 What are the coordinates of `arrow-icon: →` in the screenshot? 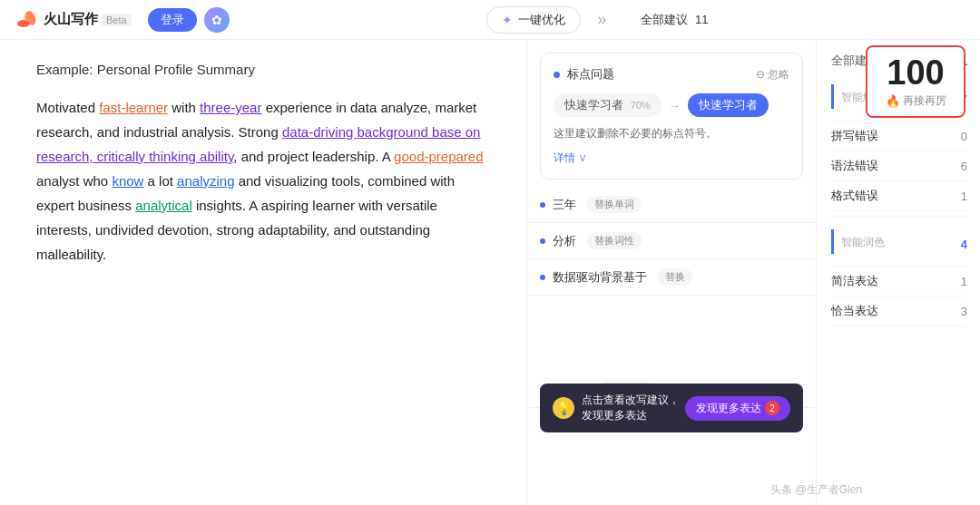 It's located at (675, 105).